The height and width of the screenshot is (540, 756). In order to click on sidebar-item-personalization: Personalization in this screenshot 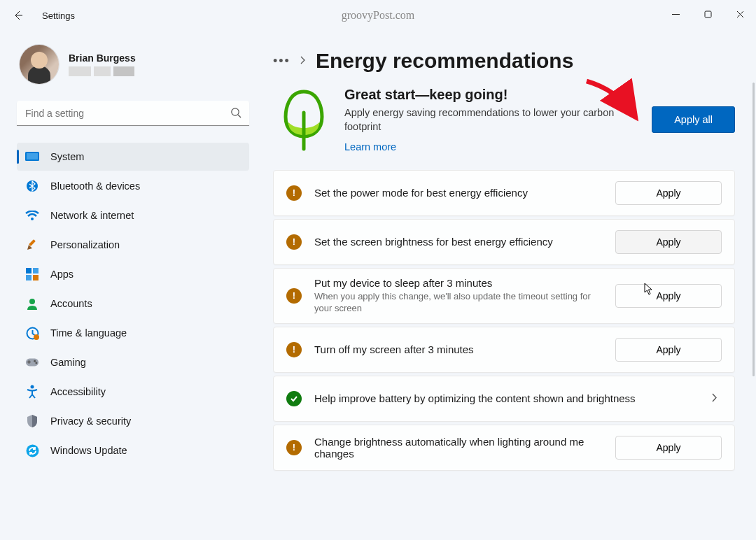, I will do `click(133, 245)`.